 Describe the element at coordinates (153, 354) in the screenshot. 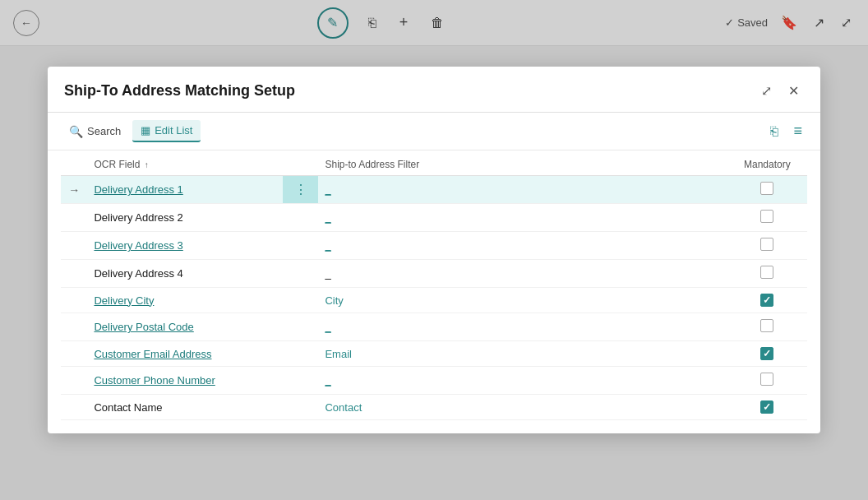

I see `ocr-field-label: Customer Email Address` at that location.